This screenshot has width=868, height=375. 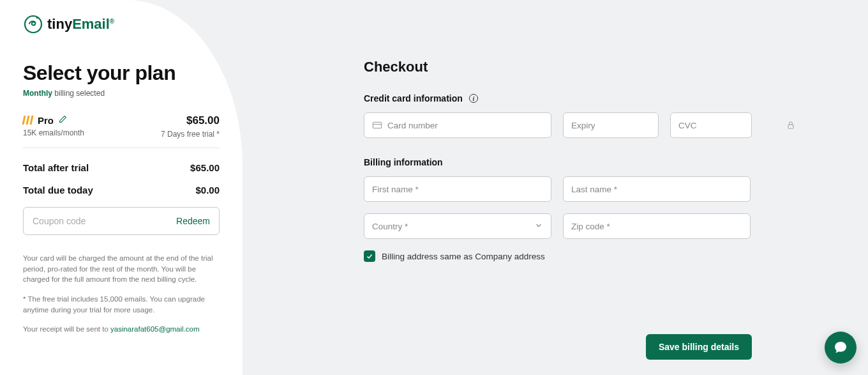 What do you see at coordinates (33, 24) in the screenshot?
I see `brand-mark-icon` at bounding box center [33, 24].